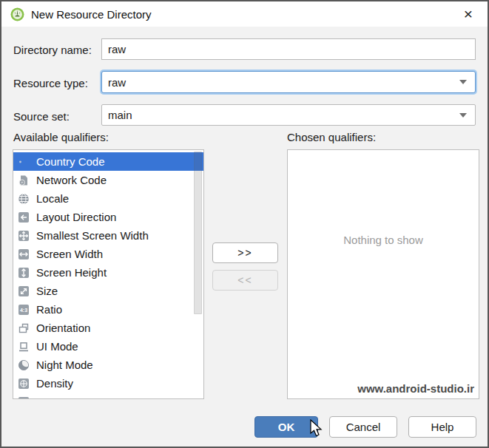  I want to click on qualifier-label: Network Code, so click(71, 180).